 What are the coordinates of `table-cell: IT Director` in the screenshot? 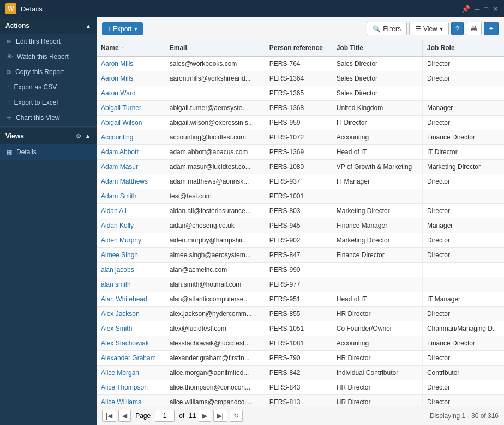 It's located at (377, 123).